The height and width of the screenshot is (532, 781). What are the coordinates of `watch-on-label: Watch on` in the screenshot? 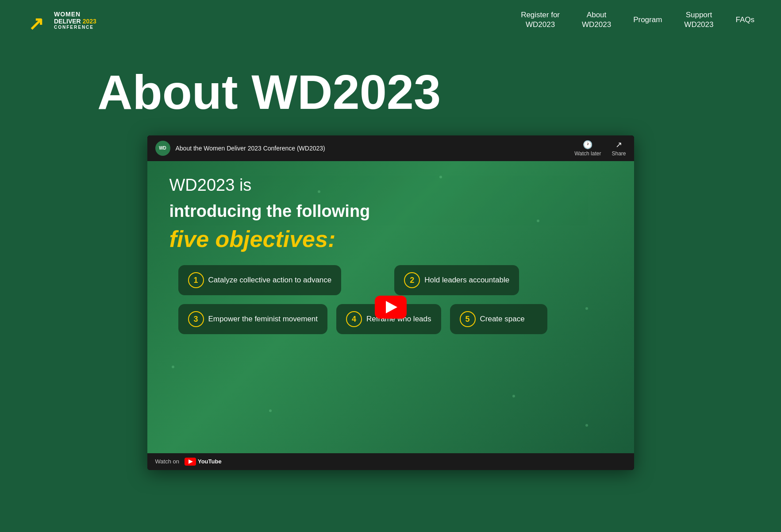 It's located at (167, 461).